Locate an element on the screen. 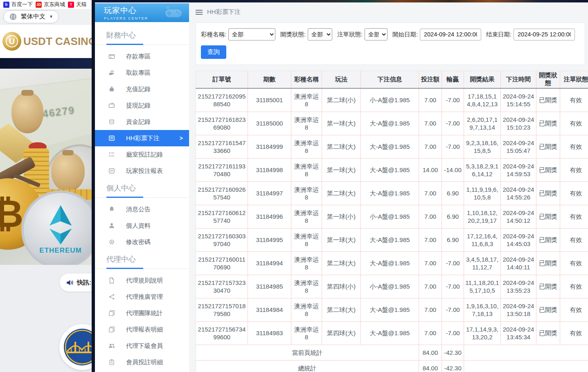  jd-icon: JD is located at coordinates (38, 5).